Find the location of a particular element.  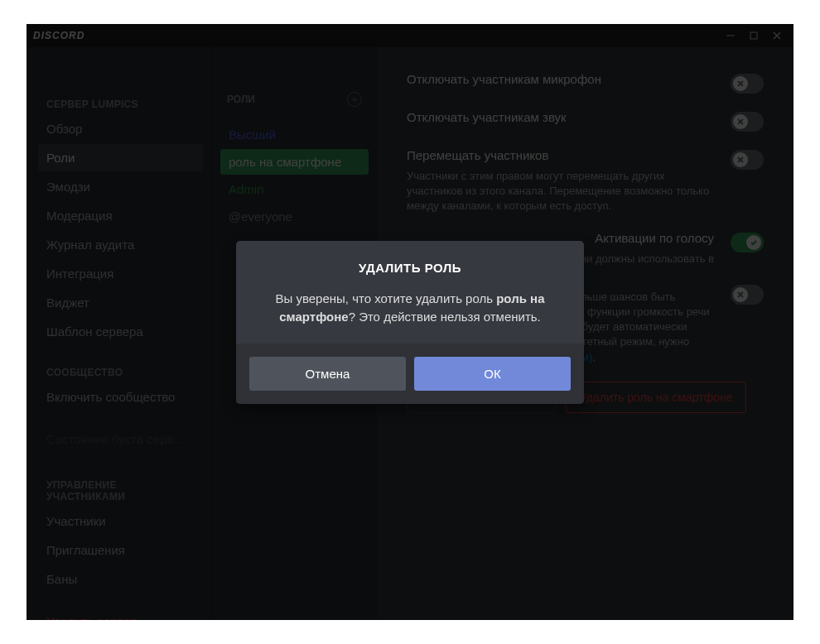

delete-role-modal: УДАЛИТЬ РОЛЬ Вы уверены, что хотите удал… is located at coordinates (410, 323).